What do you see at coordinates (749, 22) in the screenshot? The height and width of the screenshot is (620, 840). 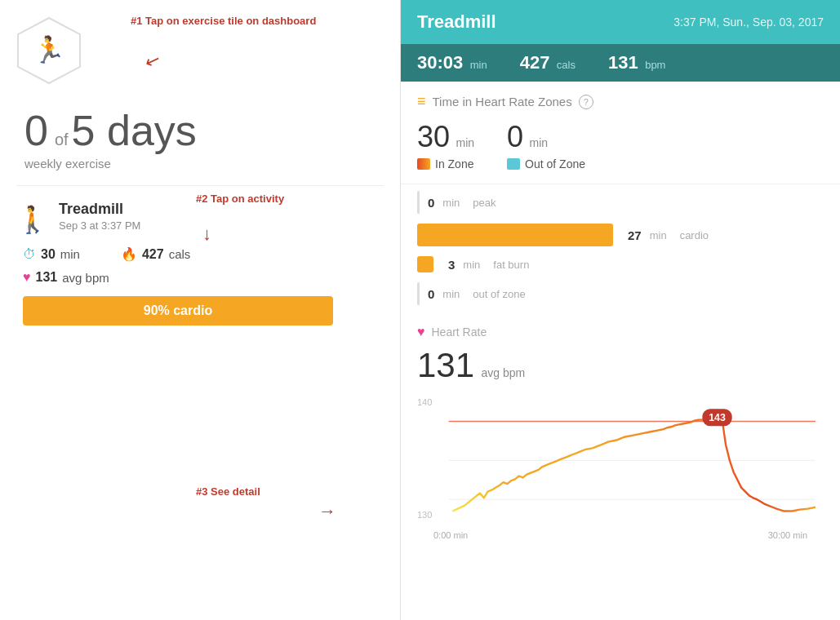 I see `right-datetime: 3:37 PM, Sun., Sep. 03, 2017` at bounding box center [749, 22].